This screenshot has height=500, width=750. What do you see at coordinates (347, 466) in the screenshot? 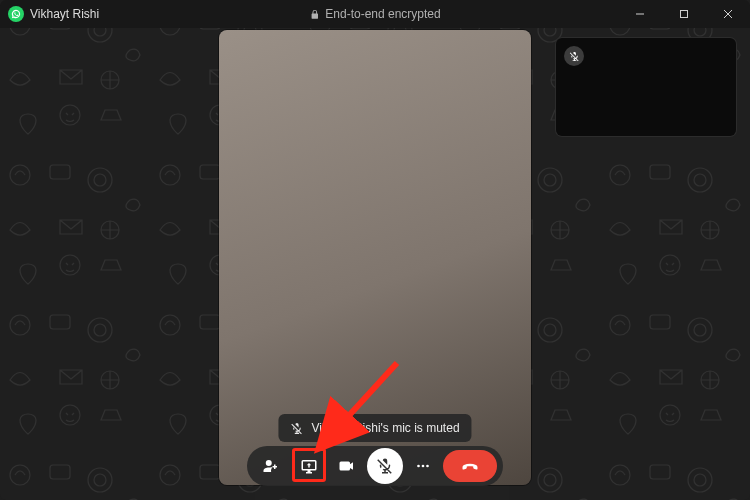
I see `toggle-video-button` at bounding box center [347, 466].